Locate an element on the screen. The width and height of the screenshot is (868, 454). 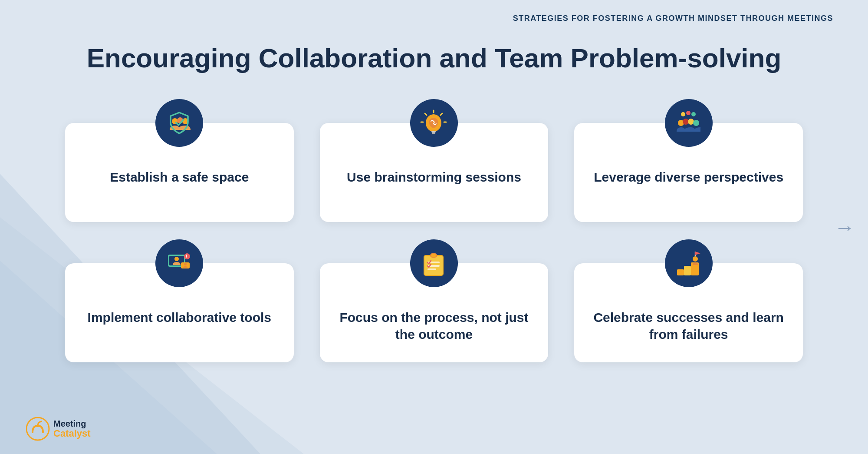
card-brainstorming: Use brainstorming sessions is located at coordinates (434, 172).